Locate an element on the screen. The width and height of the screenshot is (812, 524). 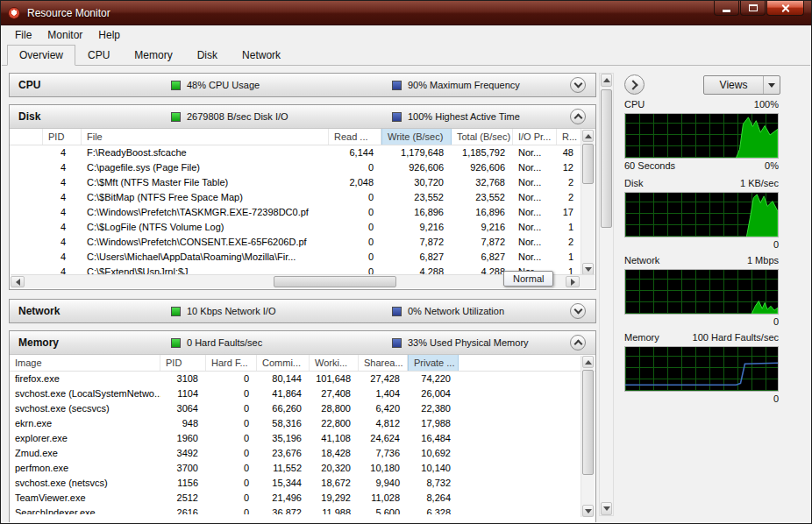
disk-col-io-priority: I/O Pr... is located at coordinates (535, 137).